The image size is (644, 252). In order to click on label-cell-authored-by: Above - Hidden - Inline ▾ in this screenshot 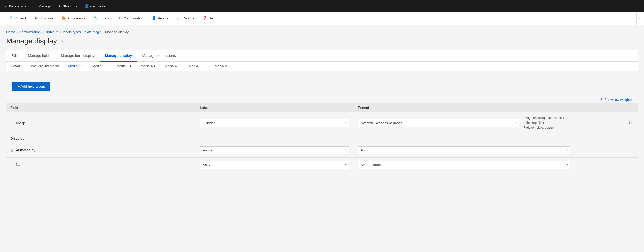, I will do `click(275, 150)`.